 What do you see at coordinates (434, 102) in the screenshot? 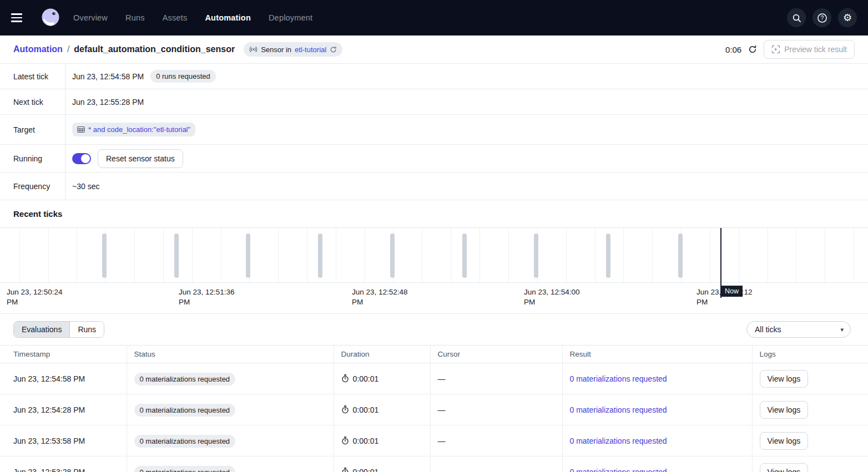
I see `details-row-next-tick: Next tickJun 23, 12:55:28 PM` at bounding box center [434, 102].